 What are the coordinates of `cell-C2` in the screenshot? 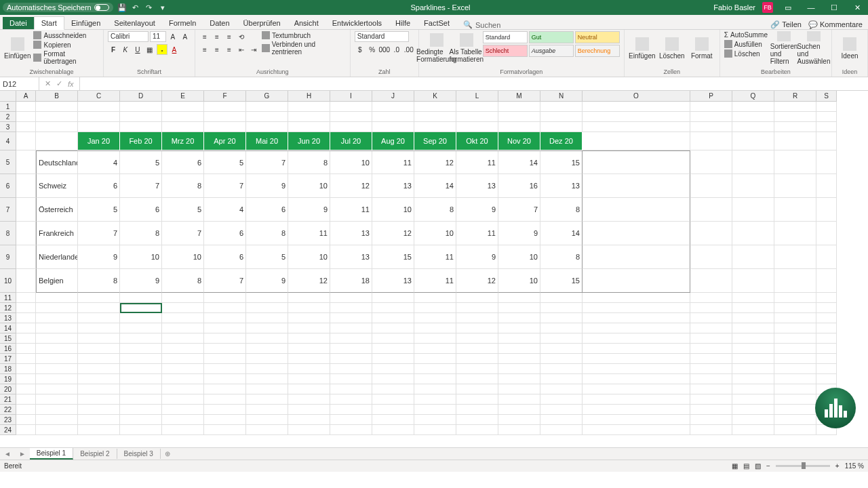 It's located at (99, 117).